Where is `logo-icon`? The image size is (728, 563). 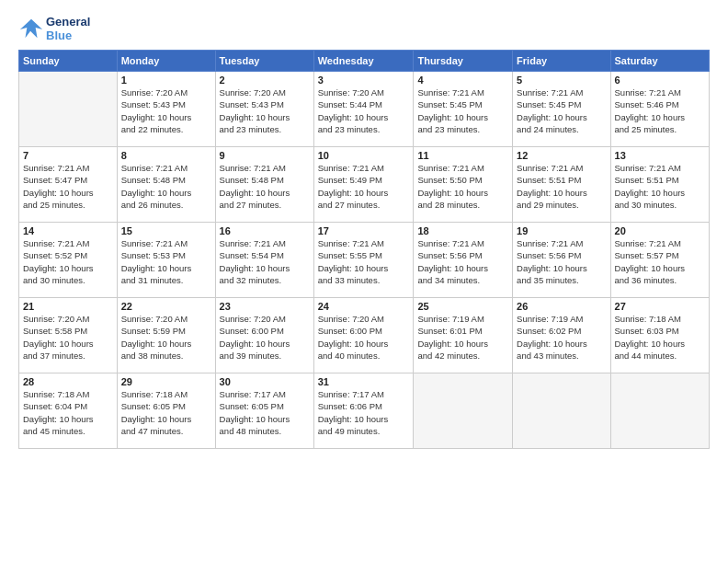
logo-icon is located at coordinates (31, 29).